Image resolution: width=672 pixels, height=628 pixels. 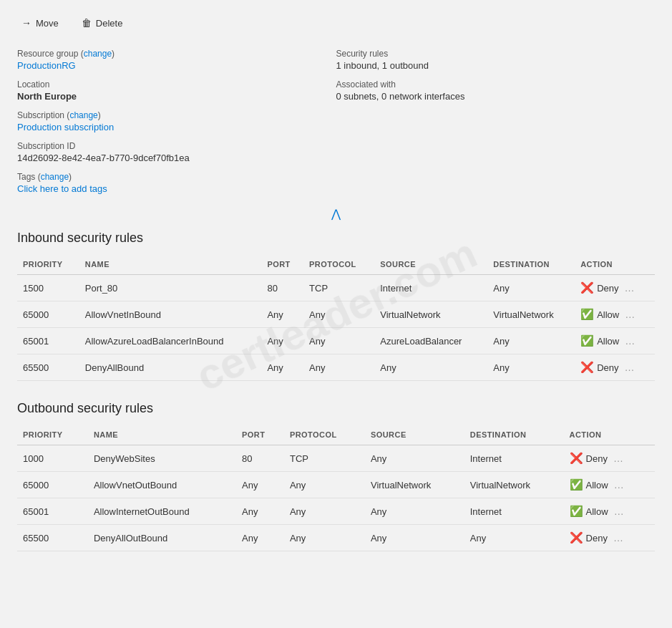 I want to click on subscription-id-label: Subscription ID, so click(x=177, y=146).